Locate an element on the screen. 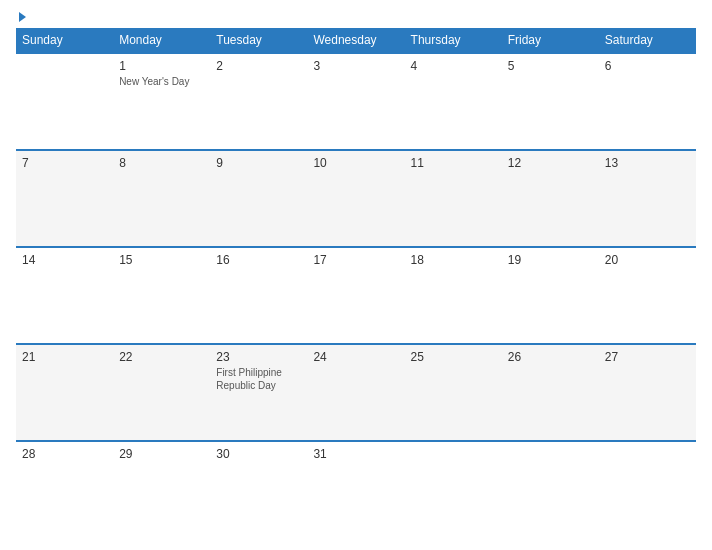 The width and height of the screenshot is (712, 550). logo is located at coordinates (21, 17).